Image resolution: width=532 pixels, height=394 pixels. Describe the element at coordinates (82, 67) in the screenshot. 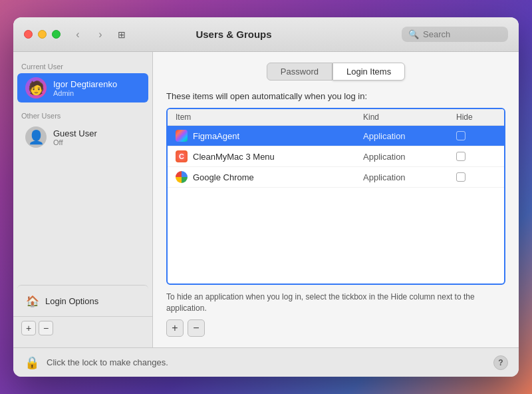

I see `current-user-label: Current User` at that location.